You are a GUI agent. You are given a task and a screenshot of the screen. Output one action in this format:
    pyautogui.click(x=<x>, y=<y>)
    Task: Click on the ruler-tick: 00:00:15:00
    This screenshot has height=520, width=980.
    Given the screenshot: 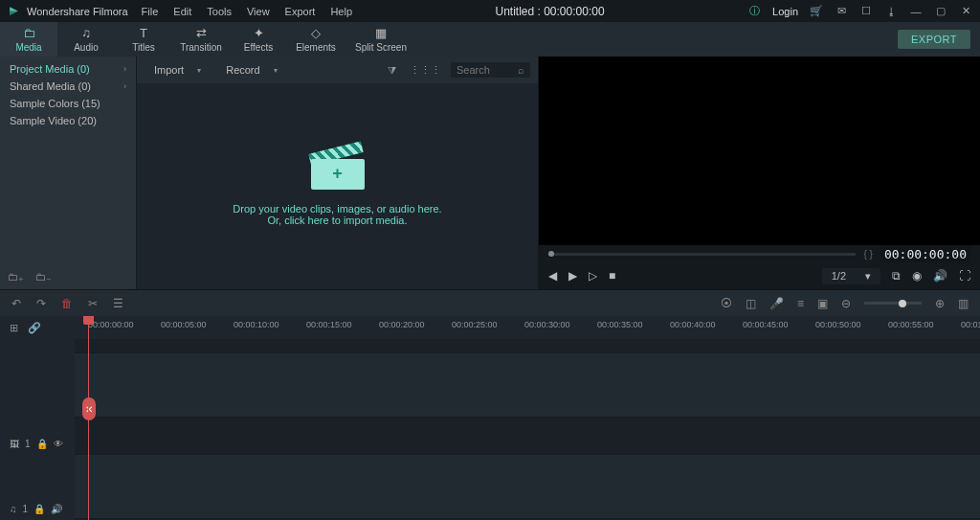 What is the action you would take?
    pyautogui.click(x=329, y=325)
    